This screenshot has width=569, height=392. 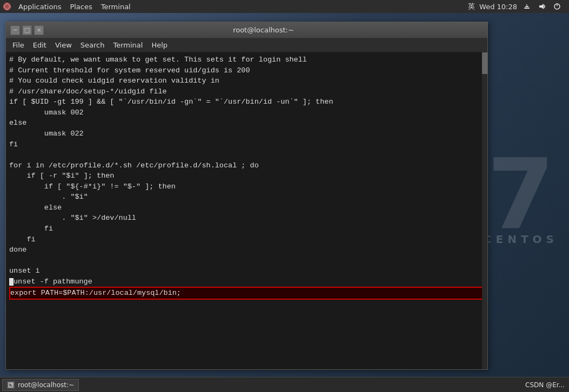 I want to click on volume-icon, so click(x=542, y=6).